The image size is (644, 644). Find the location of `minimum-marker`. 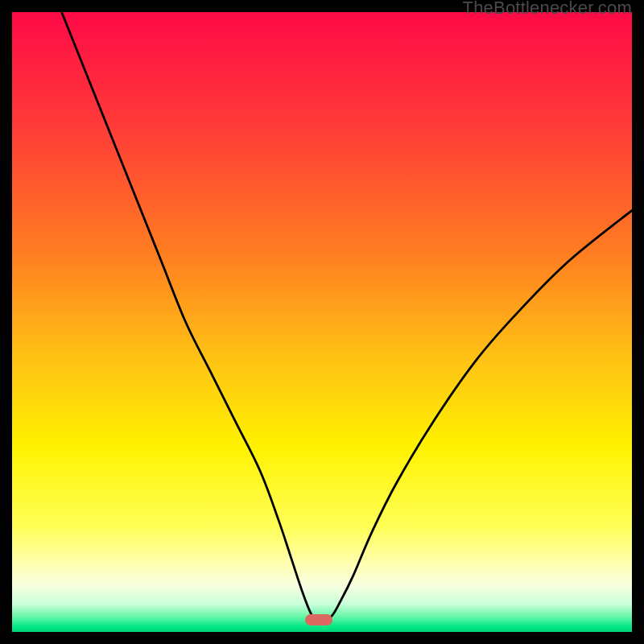

minimum-marker is located at coordinates (319, 620).